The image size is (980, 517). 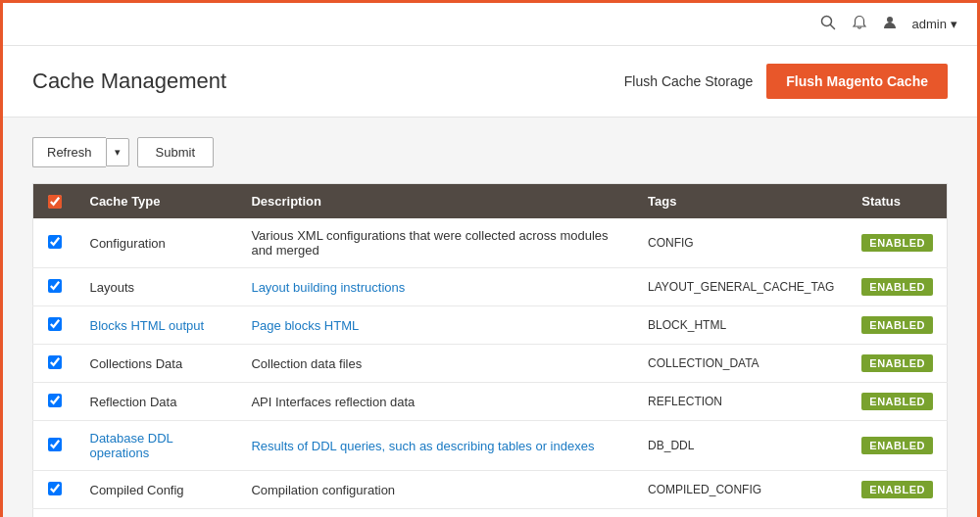 I want to click on description-cell: Layout building instructions, so click(x=435, y=288).